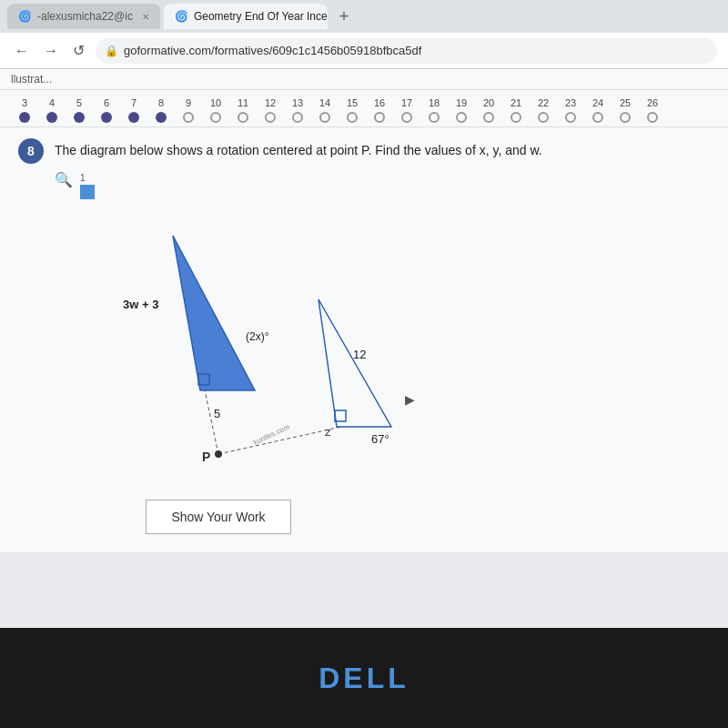 Image resolution: width=728 pixels, height=728 pixels. Describe the element at coordinates (84, 16) in the screenshot. I see `tab-alexus: 🌀 -alexusmicha22@ic ✕` at that location.